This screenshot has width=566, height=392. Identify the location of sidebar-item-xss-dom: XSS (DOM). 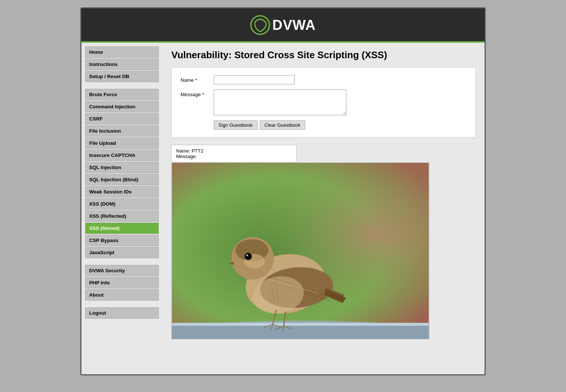
(122, 204).